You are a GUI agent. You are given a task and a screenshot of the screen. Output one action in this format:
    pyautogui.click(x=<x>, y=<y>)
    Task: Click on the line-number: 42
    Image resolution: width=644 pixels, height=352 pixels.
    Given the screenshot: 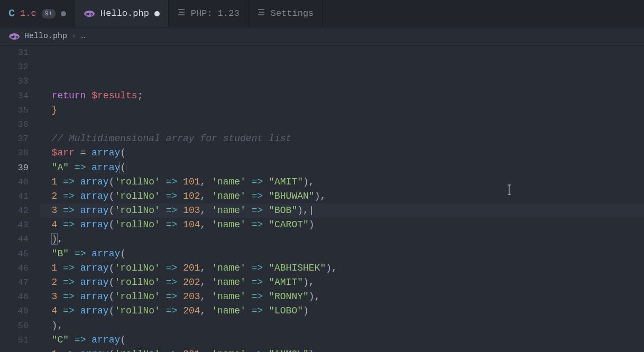 What is the action you would take?
    pyautogui.click(x=14, y=210)
    